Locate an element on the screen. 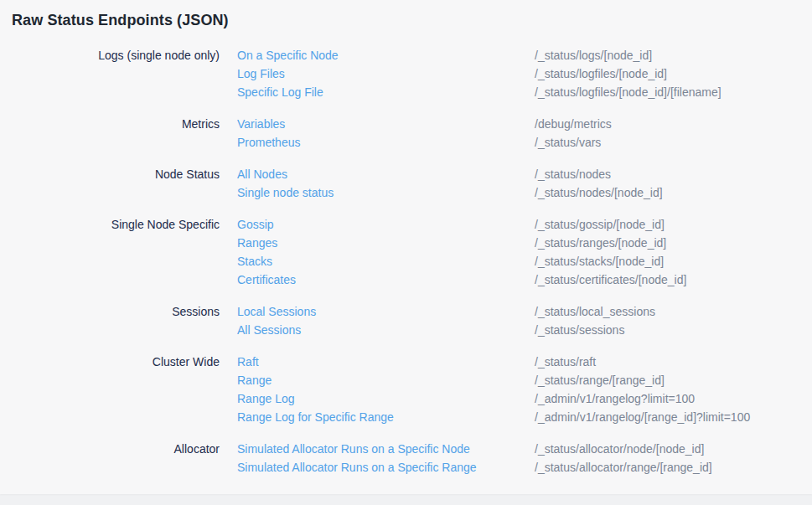 The height and width of the screenshot is (505, 812). endpoint-links-column: GossipRangesStacksCertificates is located at coordinates (369, 252).